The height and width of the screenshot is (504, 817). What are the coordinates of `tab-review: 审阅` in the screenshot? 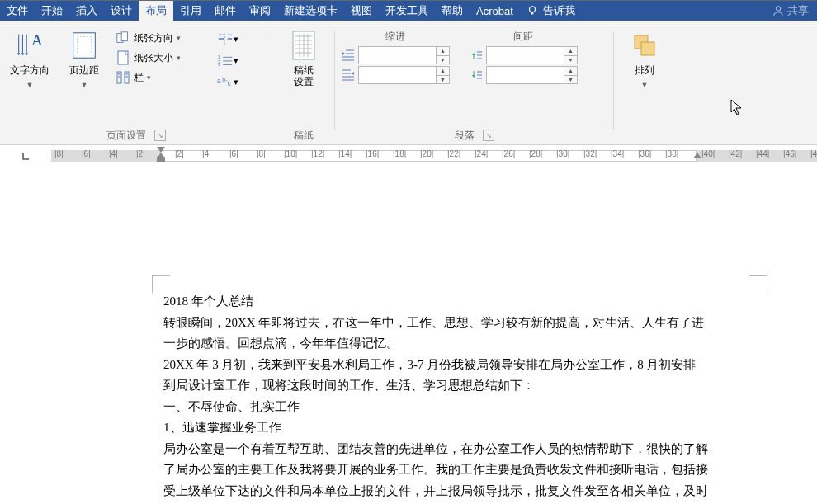 It's located at (260, 11).